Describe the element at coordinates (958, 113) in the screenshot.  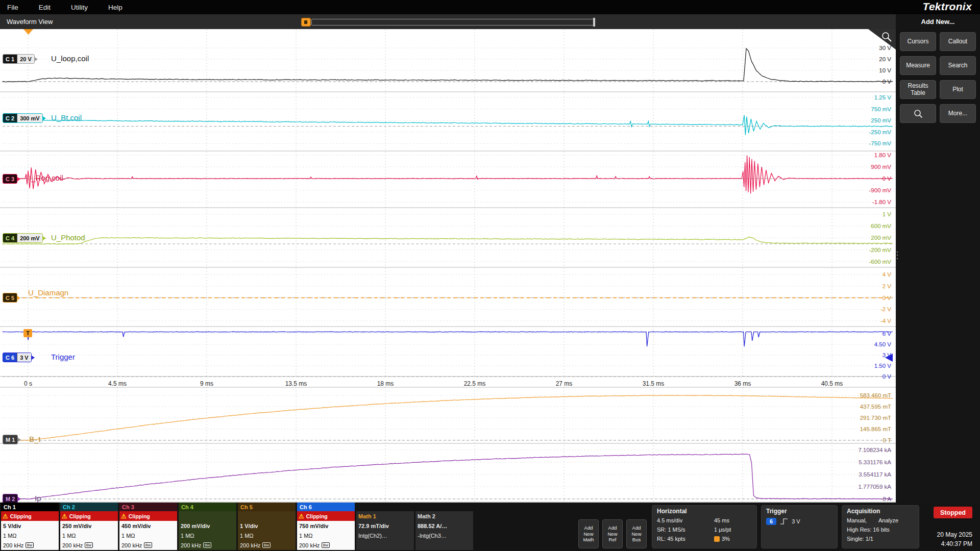
I see `more-button: More...` at that location.